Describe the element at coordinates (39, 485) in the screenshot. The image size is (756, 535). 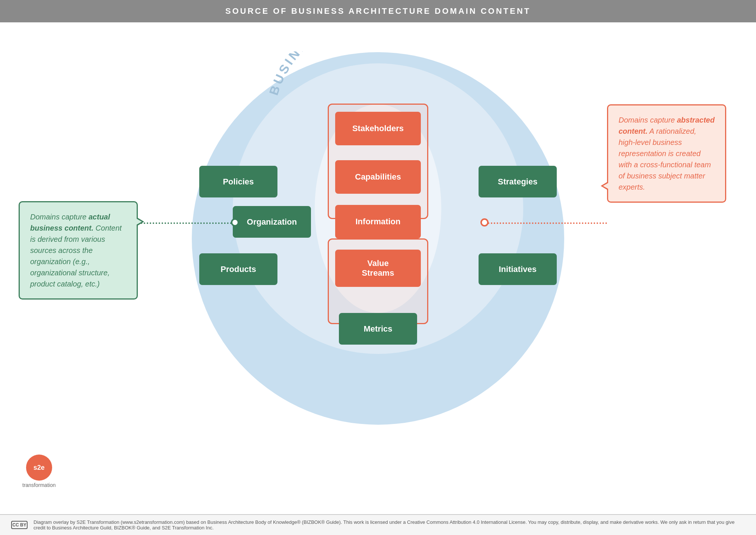
I see `logo-label: transformation` at that location.